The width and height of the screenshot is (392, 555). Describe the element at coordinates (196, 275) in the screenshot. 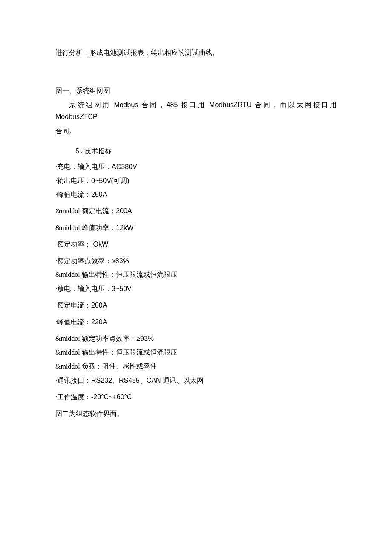

I see `spec-output-characteristic: &middol;输出特性：恒压限流或恒流限压` at that location.